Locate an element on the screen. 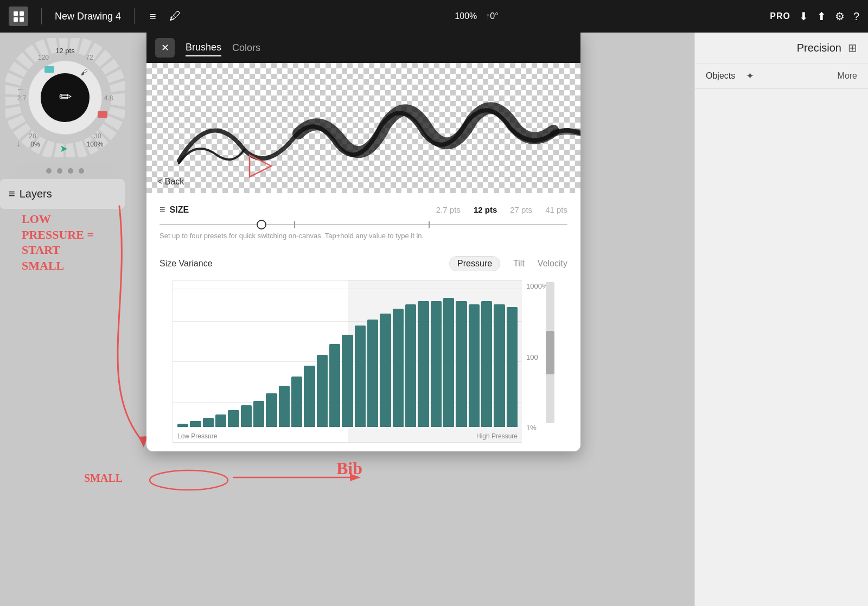 The image size is (868, 606). back-button: < Back is located at coordinates (170, 182).